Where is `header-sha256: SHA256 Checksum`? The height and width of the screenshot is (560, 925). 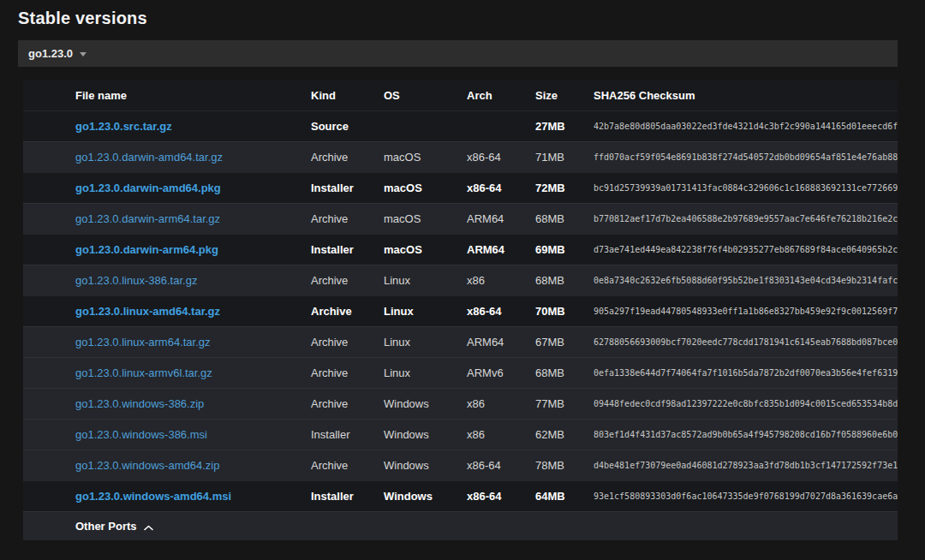
header-sha256: SHA256 Checksum is located at coordinates (745, 96).